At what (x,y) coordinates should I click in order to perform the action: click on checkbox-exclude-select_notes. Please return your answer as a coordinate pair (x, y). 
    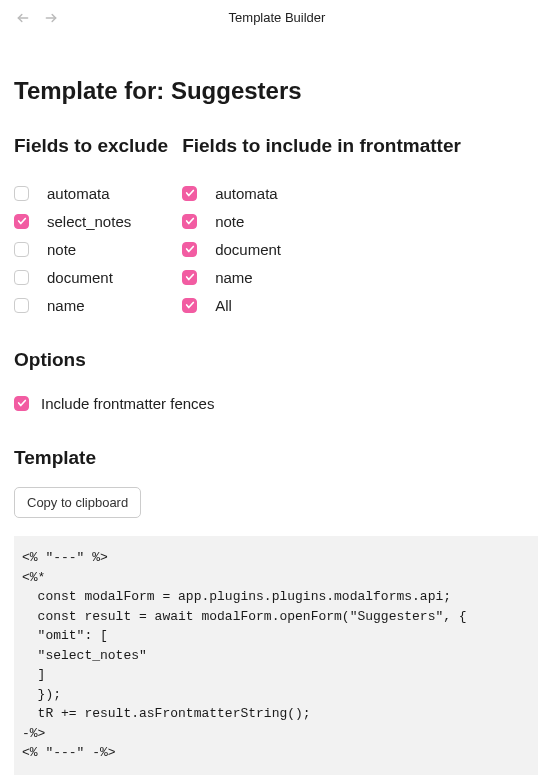
    Looking at the image, I should click on (22, 222).